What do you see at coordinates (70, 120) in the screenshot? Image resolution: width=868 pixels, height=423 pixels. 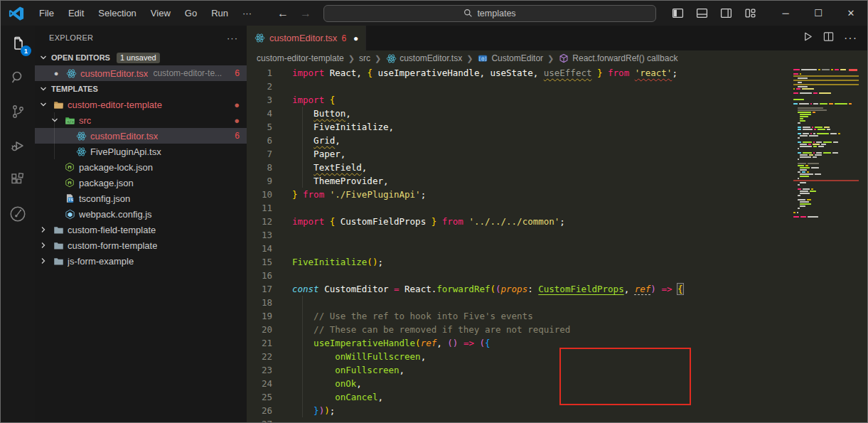 I see `folder-src-icon: </>` at bounding box center [70, 120].